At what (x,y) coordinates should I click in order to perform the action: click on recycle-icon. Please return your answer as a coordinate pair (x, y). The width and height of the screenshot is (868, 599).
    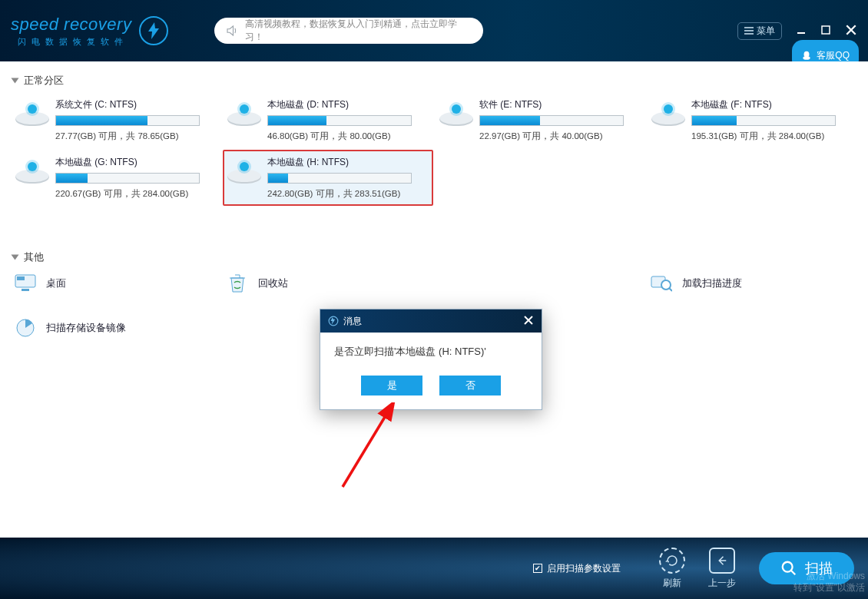
    Looking at the image, I should click on (237, 283).